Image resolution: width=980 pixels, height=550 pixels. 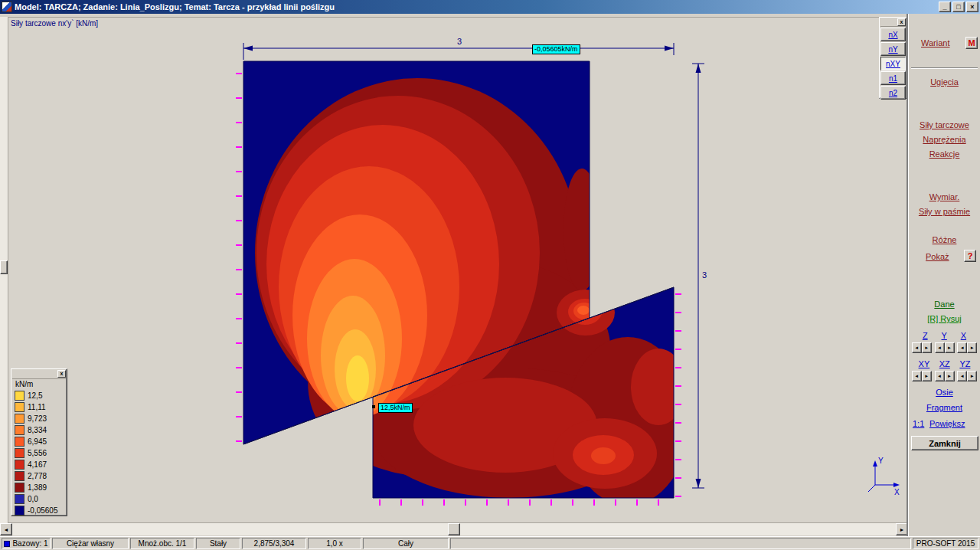 What do you see at coordinates (949, 348) in the screenshot?
I see `rotate-y-right-icon: ►` at bounding box center [949, 348].